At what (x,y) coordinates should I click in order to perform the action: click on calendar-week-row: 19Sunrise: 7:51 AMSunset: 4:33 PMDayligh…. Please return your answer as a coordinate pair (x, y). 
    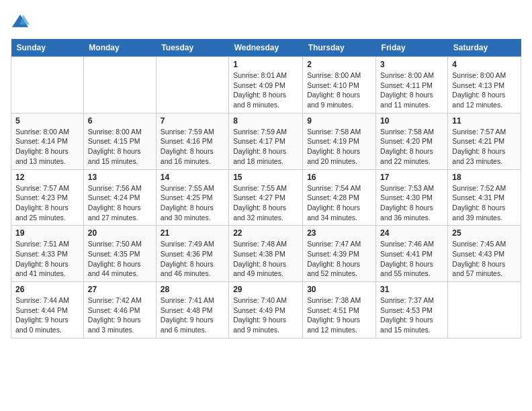
    Looking at the image, I should click on (266, 254).